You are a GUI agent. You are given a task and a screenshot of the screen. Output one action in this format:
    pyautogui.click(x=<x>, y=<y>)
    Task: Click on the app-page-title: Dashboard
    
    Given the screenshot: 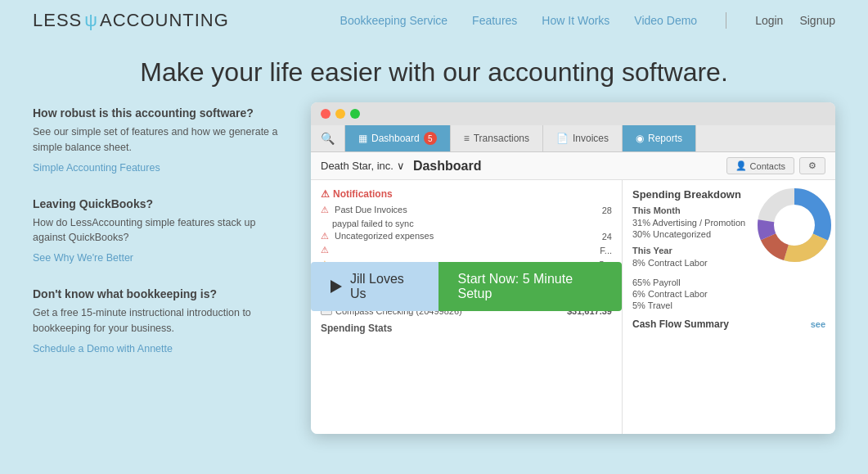 What is the action you would take?
    pyautogui.click(x=447, y=166)
    